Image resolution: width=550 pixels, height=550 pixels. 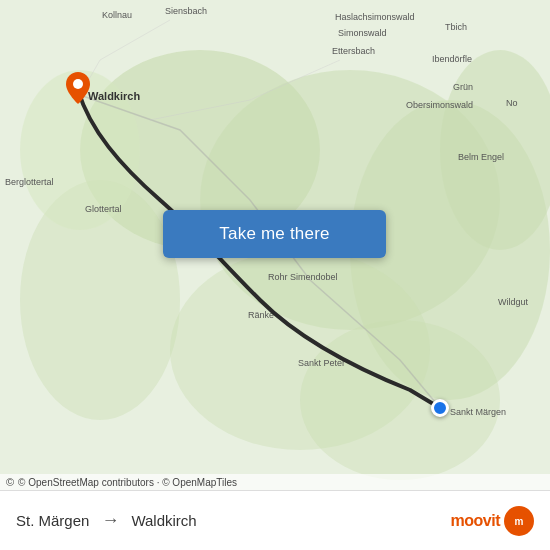 I want to click on svg-text: Sankt Peter, so click(x=322, y=363).